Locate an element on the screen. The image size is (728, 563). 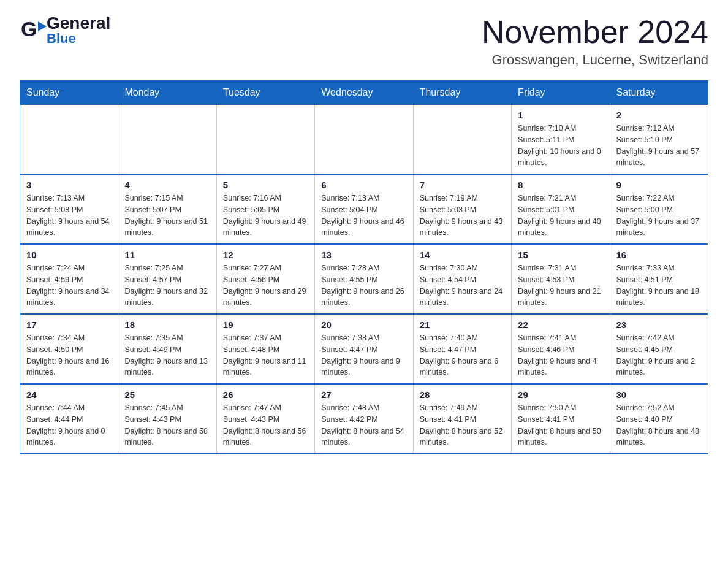
table-row: 23Sunrise: 7:42 AMSunset: 4:45 PMDayligh… is located at coordinates (659, 349).